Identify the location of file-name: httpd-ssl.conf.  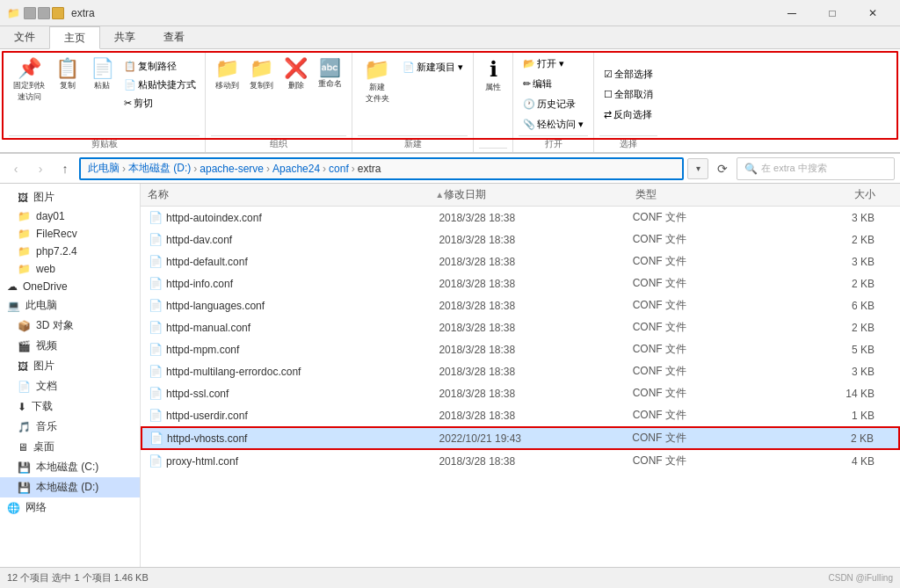
(197, 394).